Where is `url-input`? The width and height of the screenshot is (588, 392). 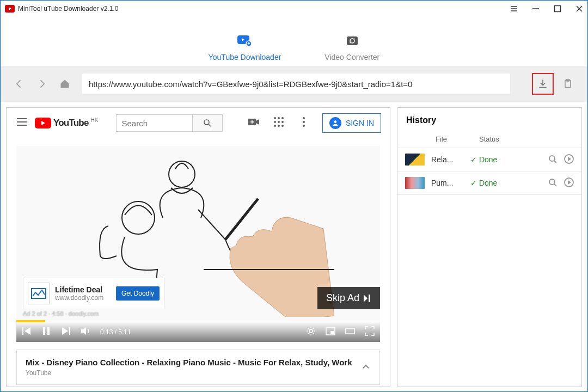 url-input is located at coordinates (296, 84).